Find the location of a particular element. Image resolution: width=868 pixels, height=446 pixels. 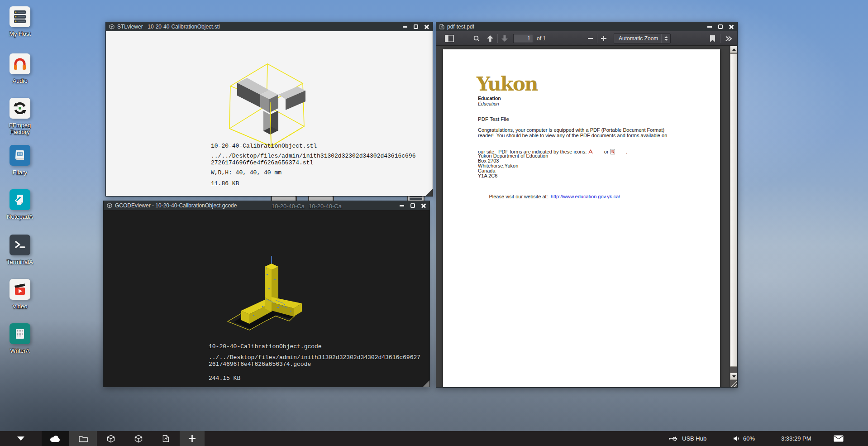

desktop-icon-video: Video is located at coordinates (20, 294).